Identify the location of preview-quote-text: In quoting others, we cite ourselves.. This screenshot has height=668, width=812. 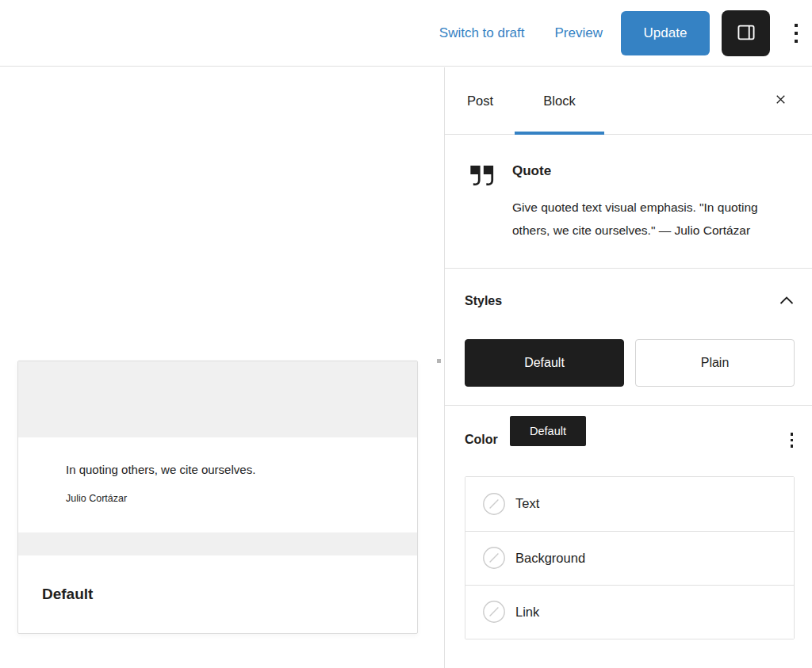
(233, 469).